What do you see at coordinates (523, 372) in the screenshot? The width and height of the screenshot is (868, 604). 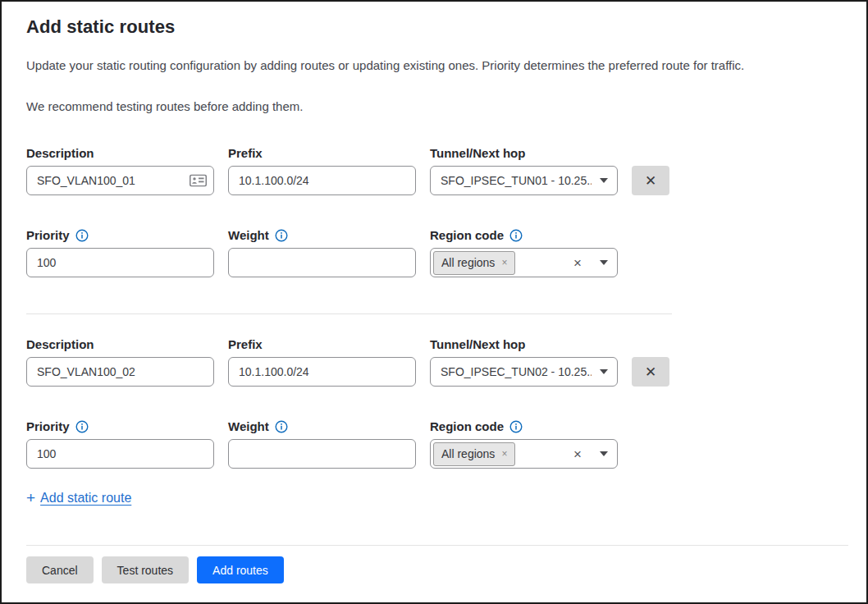 I see `tunnel-select: SFO_IPSEC_TUN02 - 10.25...` at bounding box center [523, 372].